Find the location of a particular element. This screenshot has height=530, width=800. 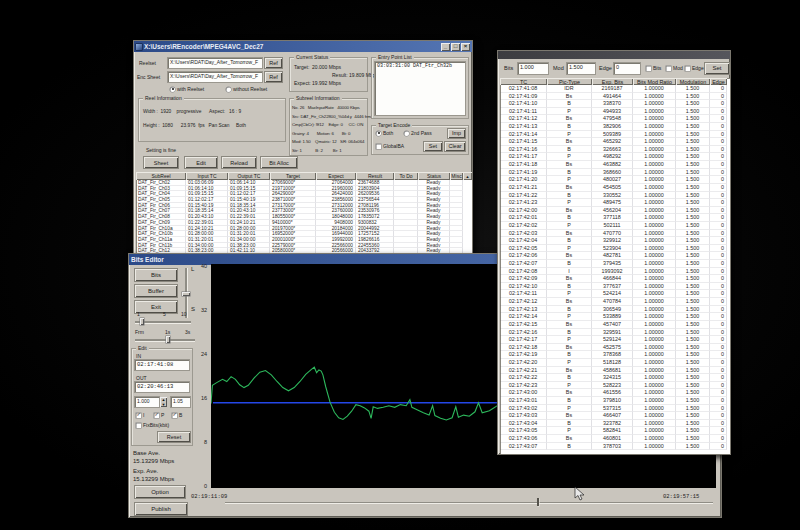

bits-checkbox: Bits is located at coordinates (654, 68).